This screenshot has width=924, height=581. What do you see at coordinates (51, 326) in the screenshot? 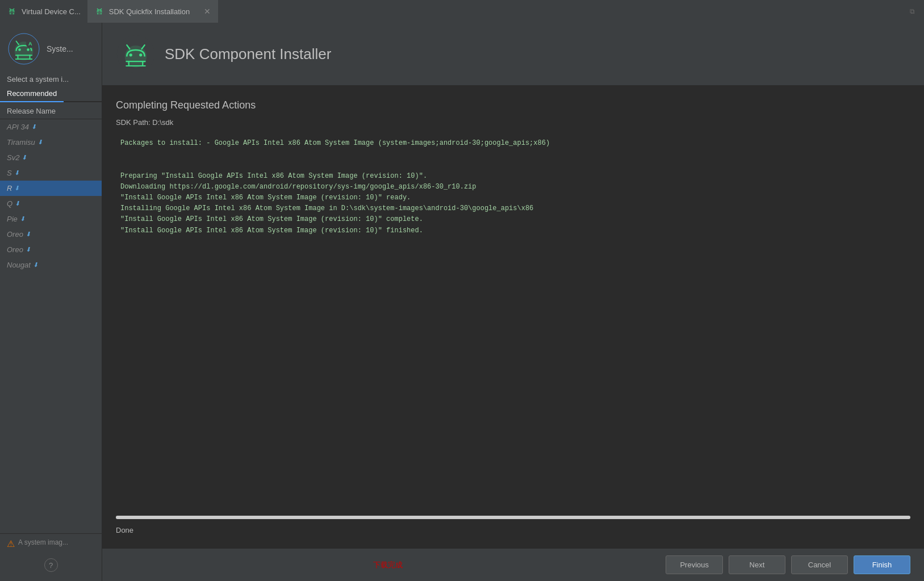
I see `system-image-list: API 34 ⬇ Tiramisu ⬇ Sv2 ⬇ S ⬇ R ⬇ Q ⬇` at bounding box center [51, 326].